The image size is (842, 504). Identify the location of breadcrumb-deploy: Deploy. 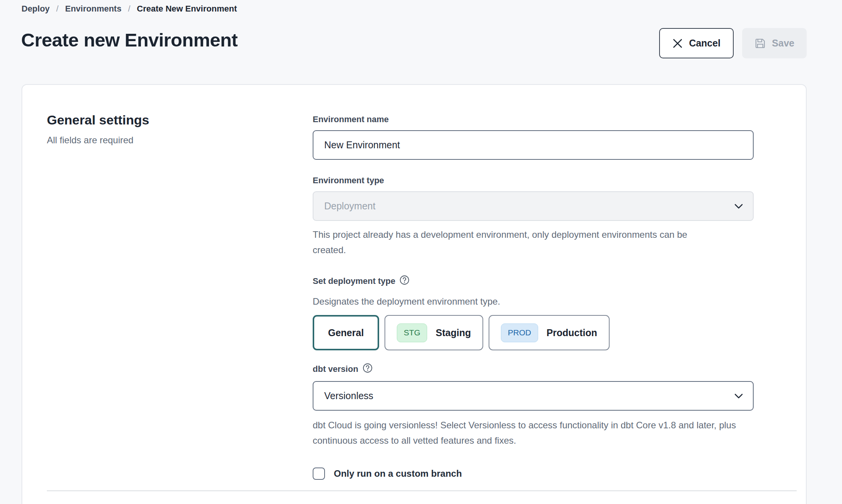
(35, 9).